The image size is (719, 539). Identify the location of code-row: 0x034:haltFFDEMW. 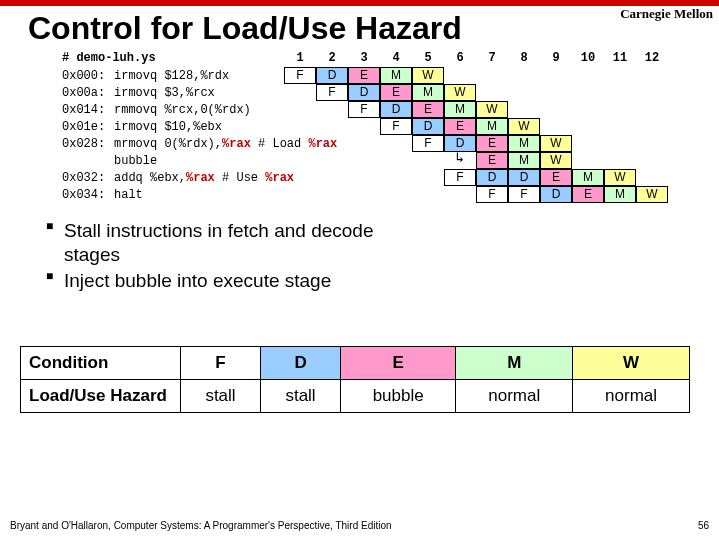
(390, 194).